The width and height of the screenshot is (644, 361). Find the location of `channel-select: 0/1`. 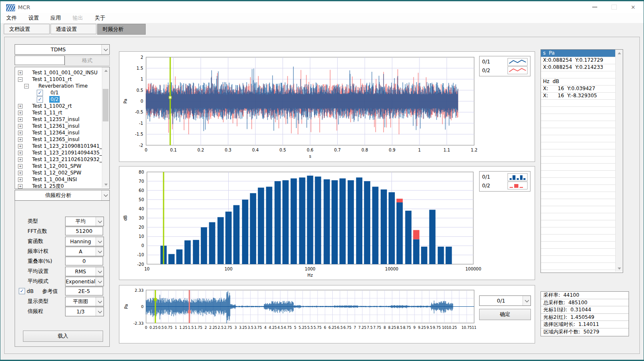

channel-select: 0/1 is located at coordinates (505, 300).